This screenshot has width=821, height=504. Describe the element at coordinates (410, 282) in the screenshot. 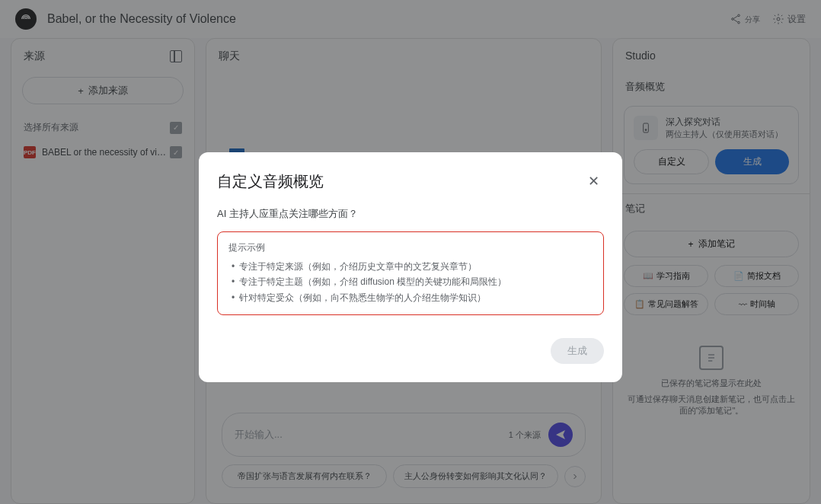

I see `prompt-examples: 专注于特定来源（例如，介绍历史文章中的文艺复兴章节） 专注于特定主题（例如，介绍…` at that location.